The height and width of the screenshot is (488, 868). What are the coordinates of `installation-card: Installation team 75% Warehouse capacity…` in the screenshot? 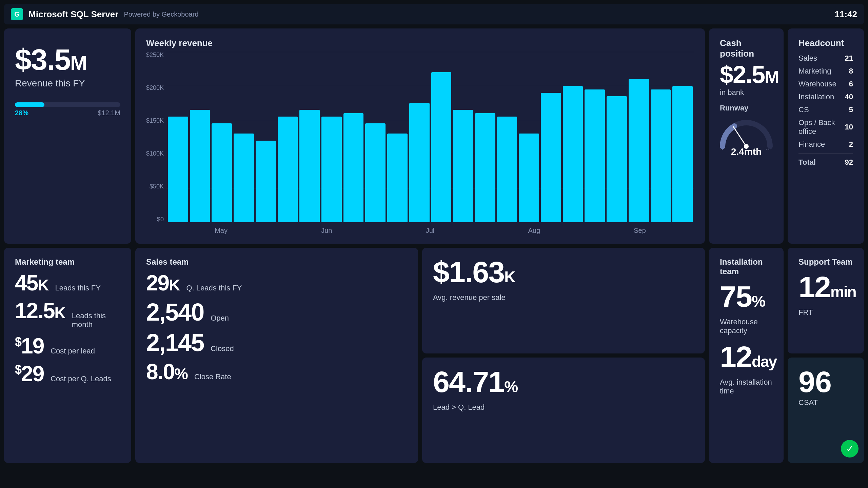 It's located at (746, 355).